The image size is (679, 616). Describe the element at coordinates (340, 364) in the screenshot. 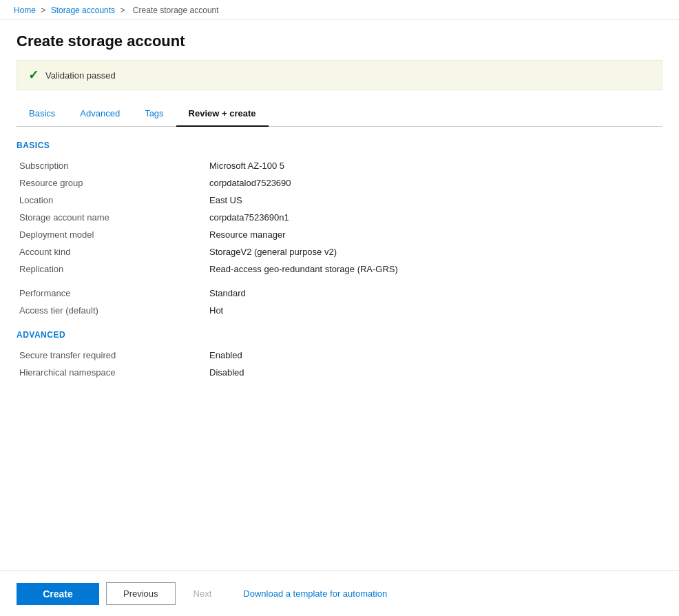

I see `advanced-table: Secure transfer required Enabled Hierarc…` at that location.